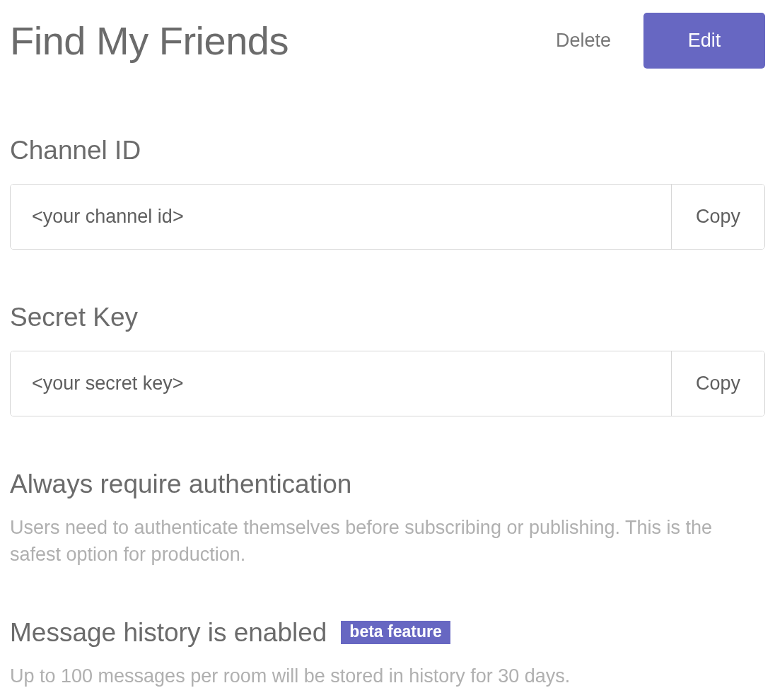 The height and width of the screenshot is (700, 775). I want to click on secret-key-copy-button: Copy, so click(718, 383).